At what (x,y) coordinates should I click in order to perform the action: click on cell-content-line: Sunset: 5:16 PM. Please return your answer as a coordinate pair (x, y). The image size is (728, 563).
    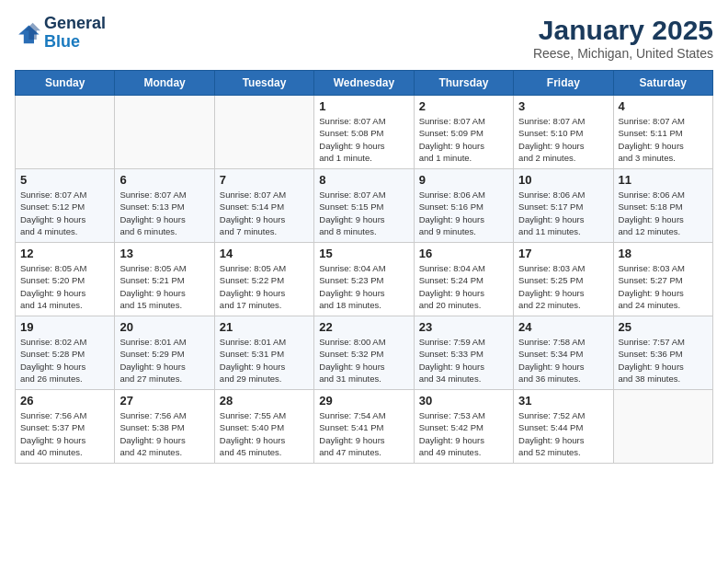
    Looking at the image, I should click on (463, 206).